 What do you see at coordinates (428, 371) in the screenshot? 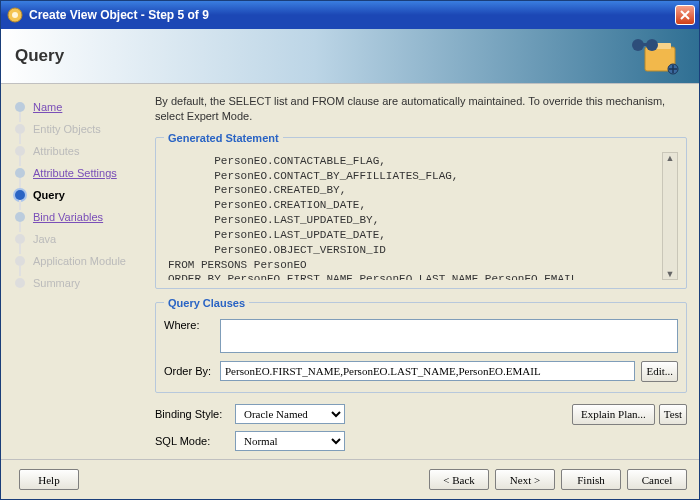
I see `orderby-input` at bounding box center [428, 371].